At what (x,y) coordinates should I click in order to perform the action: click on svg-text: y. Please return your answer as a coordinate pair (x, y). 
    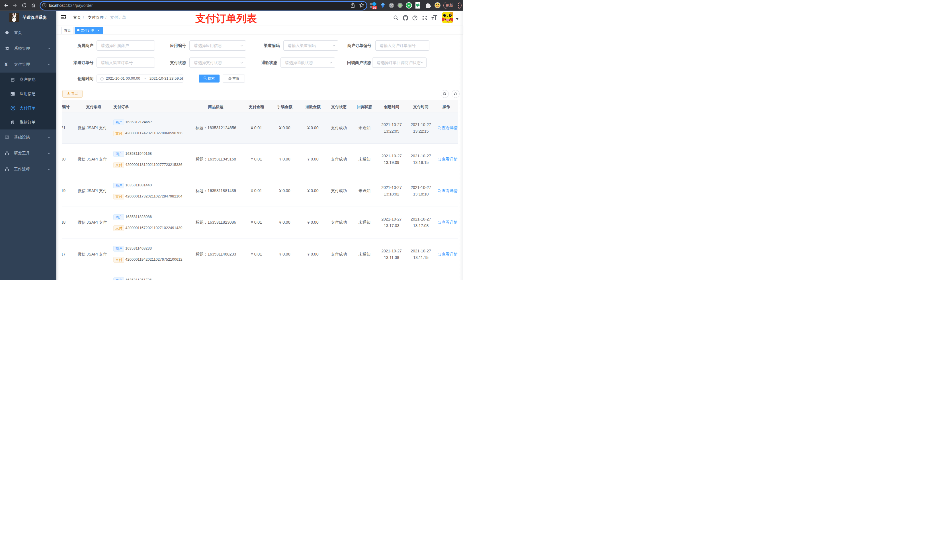
    Looking at the image, I should click on (409, 5).